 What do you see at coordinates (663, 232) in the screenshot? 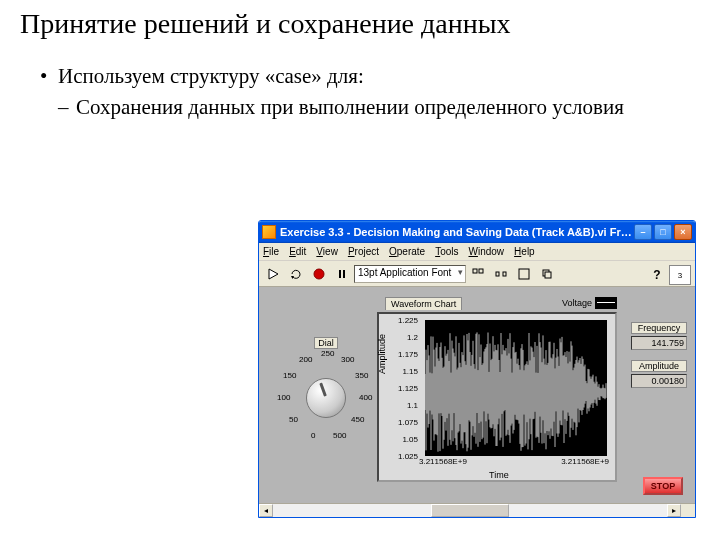
I see `maximize-button: □` at bounding box center [663, 232].